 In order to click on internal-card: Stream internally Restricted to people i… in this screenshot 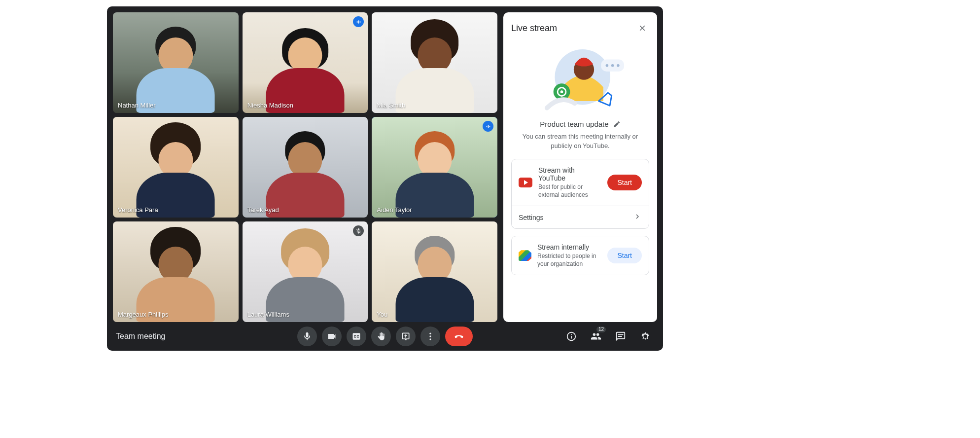, I will do `click(580, 256)`.